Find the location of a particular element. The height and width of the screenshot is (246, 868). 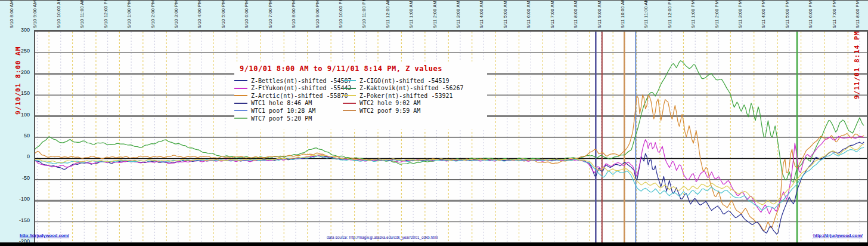

legend-item: Z-CIGO(nt)-shifted -54519 is located at coordinates (396, 81).